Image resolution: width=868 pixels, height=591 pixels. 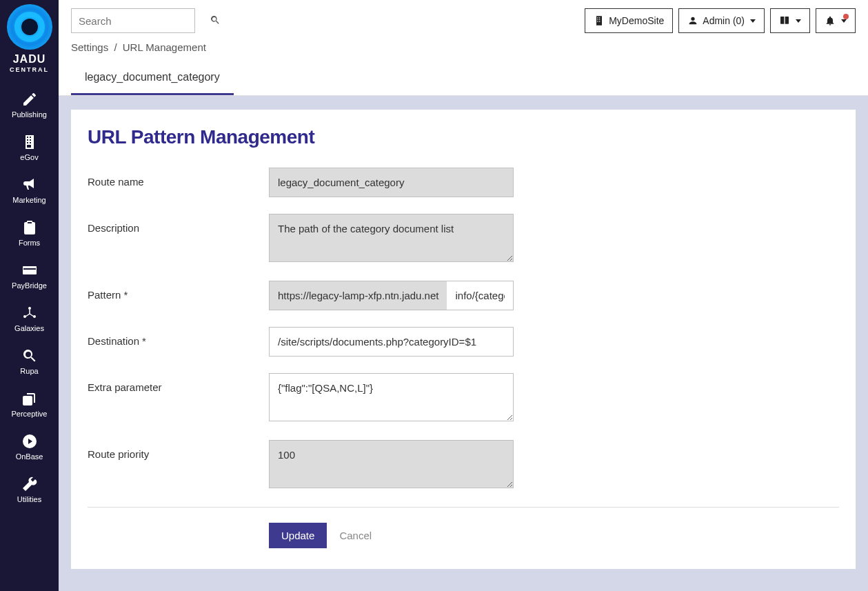 I want to click on extra-parameter-textarea, so click(x=392, y=397).